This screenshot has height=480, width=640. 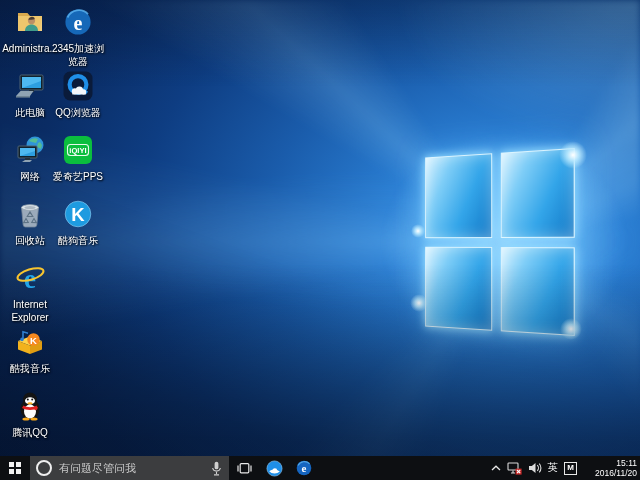 What do you see at coordinates (78, 151) in the screenshot?
I see `iqiyi-icon: iQIYI` at bounding box center [78, 151].